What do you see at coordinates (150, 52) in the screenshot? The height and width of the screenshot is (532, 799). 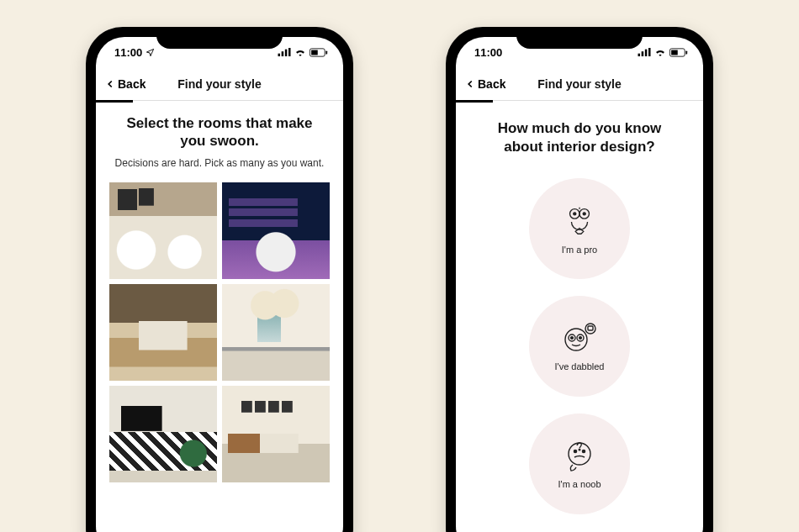 I see `location-arrow-icon` at bounding box center [150, 52].